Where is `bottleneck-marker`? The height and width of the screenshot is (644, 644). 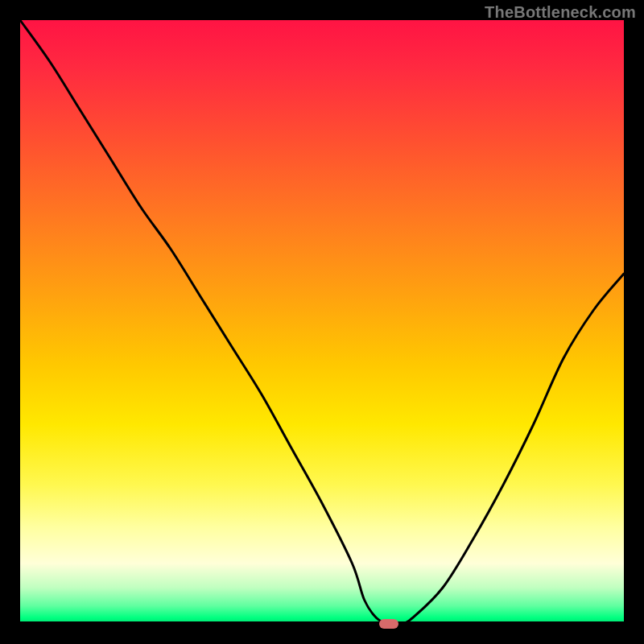
bottleneck-marker is located at coordinates (389, 624).